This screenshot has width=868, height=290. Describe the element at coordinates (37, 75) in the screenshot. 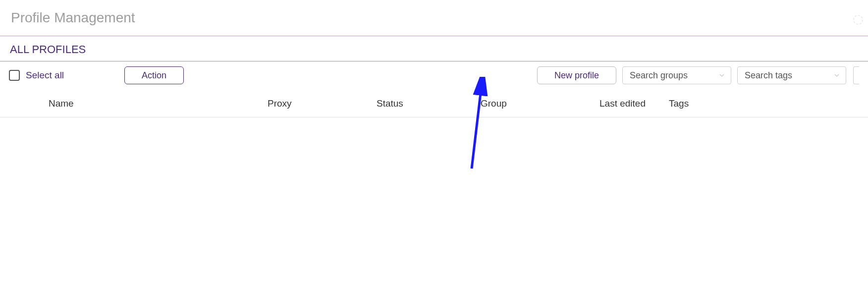

I see `select-all-wrap: Select all` at that location.